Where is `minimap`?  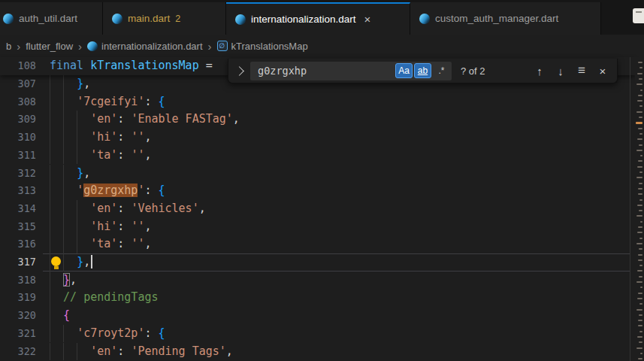 minimap is located at coordinates (639, 209).